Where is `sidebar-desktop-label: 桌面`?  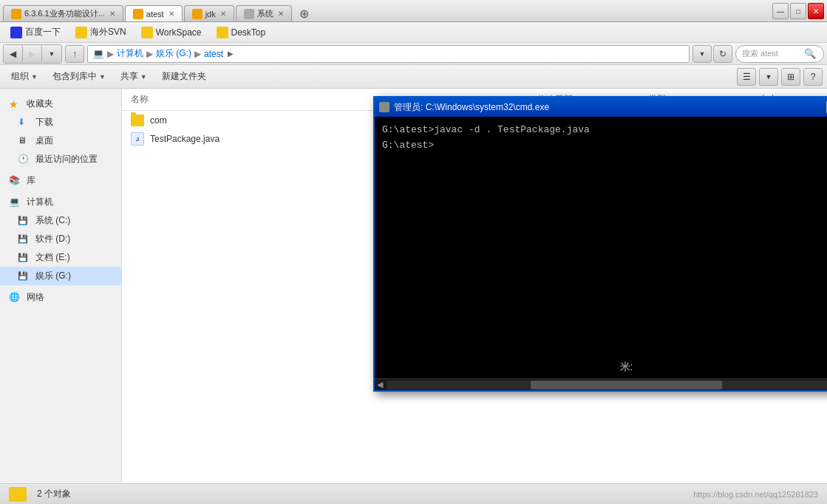
sidebar-desktop-label: 桌面 is located at coordinates (44, 140).